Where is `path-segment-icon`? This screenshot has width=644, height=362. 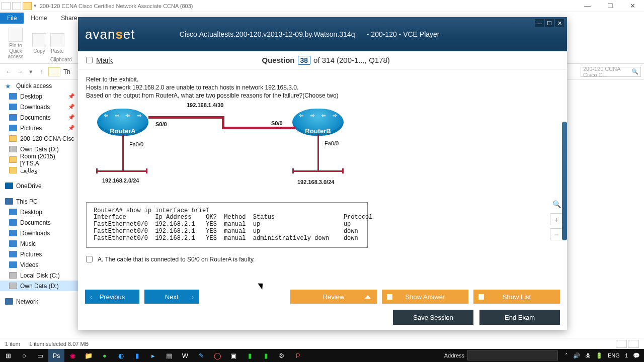
path-segment-icon is located at coordinates (54, 72).